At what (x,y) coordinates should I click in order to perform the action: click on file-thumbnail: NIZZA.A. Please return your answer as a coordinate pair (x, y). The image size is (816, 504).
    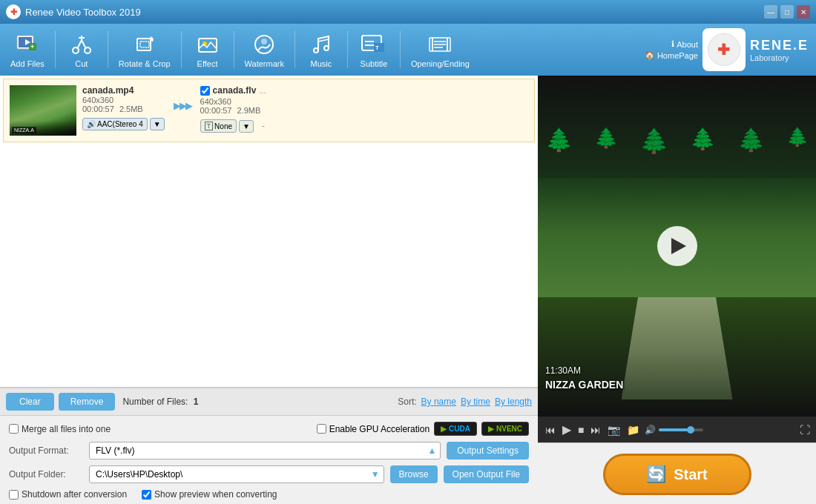
    Looking at the image, I should click on (43, 110).